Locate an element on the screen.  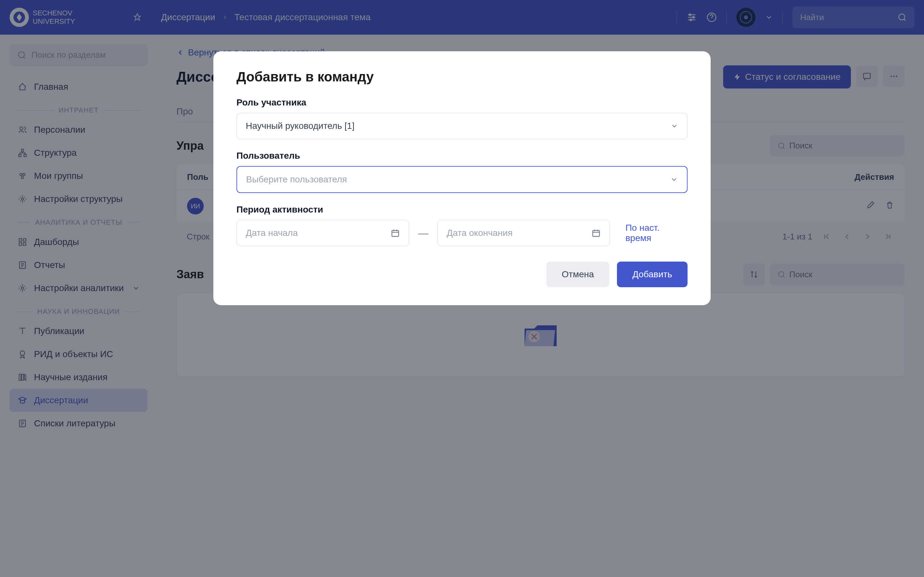
user-select: Выберите пользователя is located at coordinates (462, 179).